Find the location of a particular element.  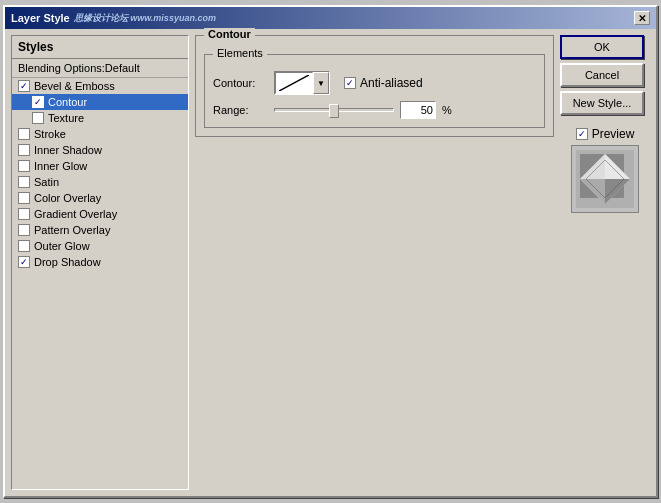

inner-shadow-checkbox is located at coordinates (24, 150).